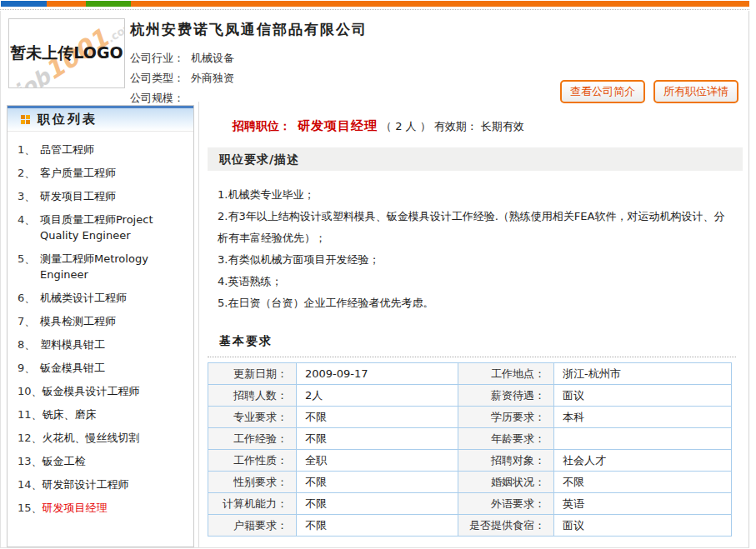 This screenshot has height=549, width=756. I want to click on top-bar, so click(375, 3).